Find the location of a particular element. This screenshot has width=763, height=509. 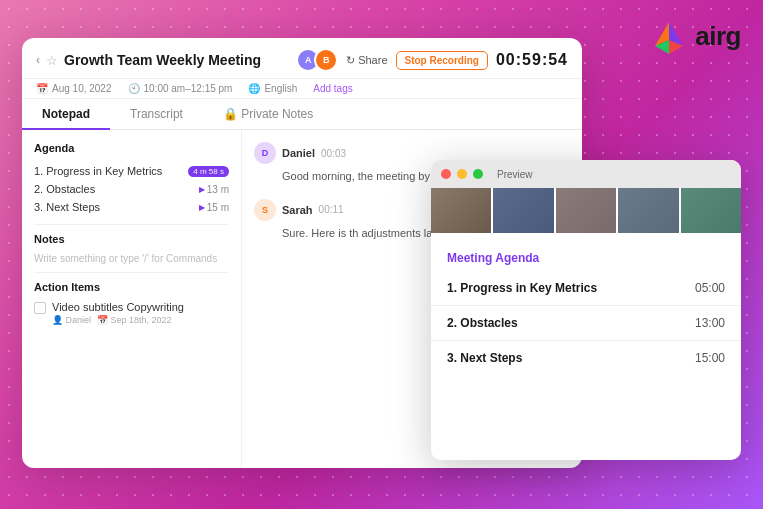

speaker-time-1: 00:03 is located at coordinates (334, 154).